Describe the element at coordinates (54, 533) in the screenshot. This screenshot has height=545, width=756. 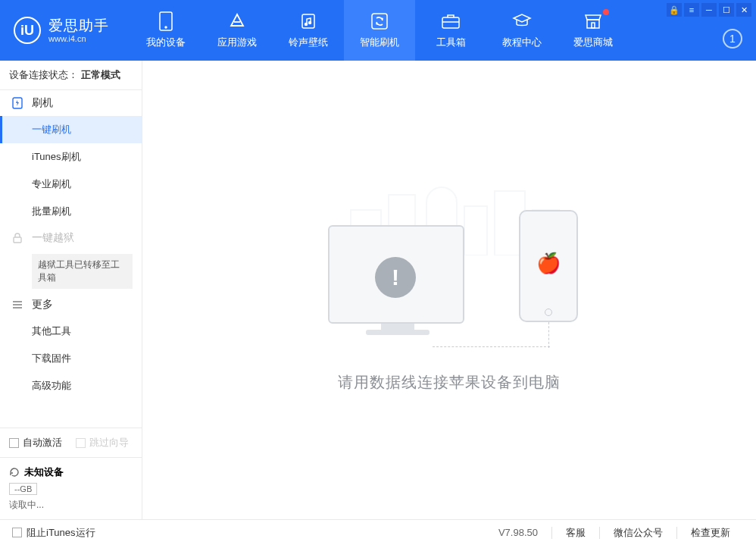
I see `checkbox-block-itunes: 阻止iTunes运行` at that location.